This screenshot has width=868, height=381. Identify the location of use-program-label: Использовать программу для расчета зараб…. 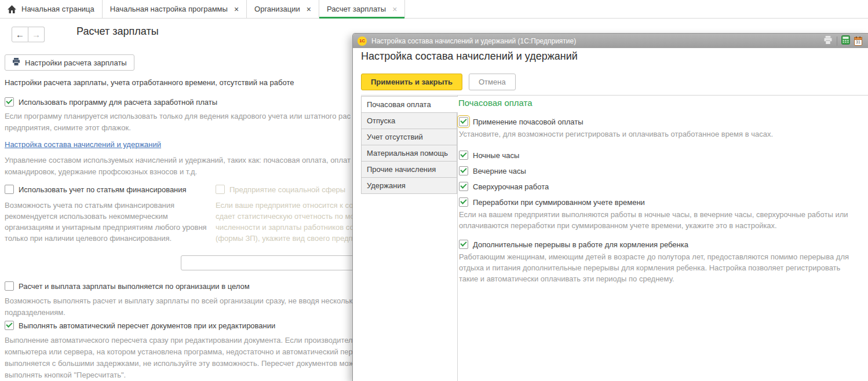
(118, 102).